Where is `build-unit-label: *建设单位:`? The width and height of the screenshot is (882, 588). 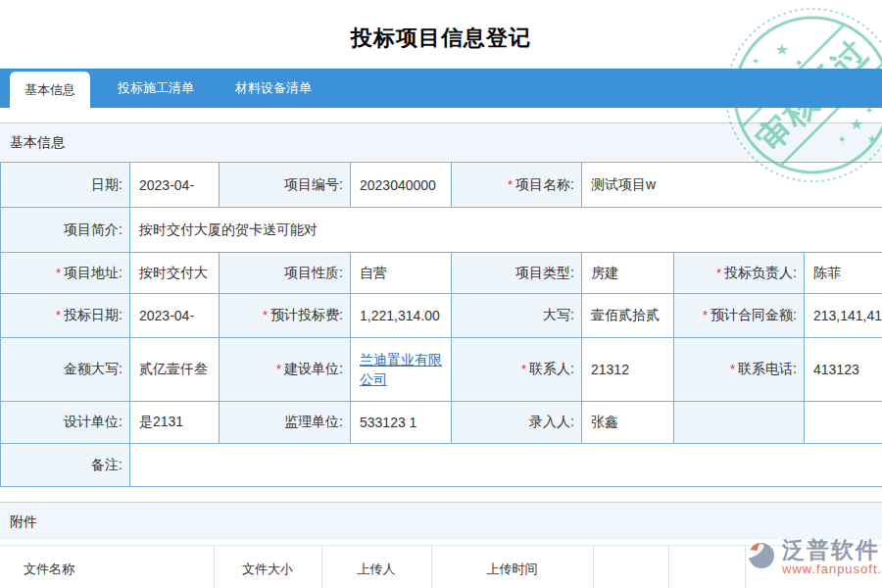 build-unit-label: *建设单位: is located at coordinates (285, 370).